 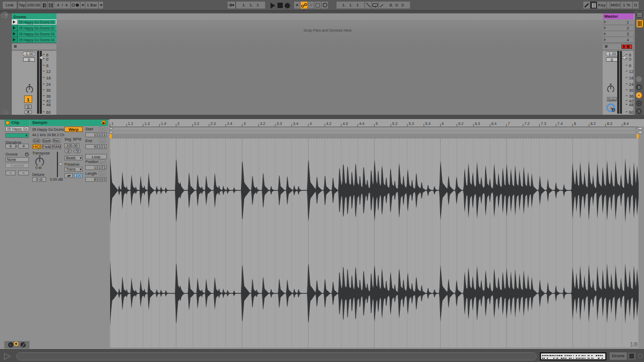 What do you see at coordinates (345, 123) in the screenshot?
I see `svg-text: 4.3` at bounding box center [345, 123].